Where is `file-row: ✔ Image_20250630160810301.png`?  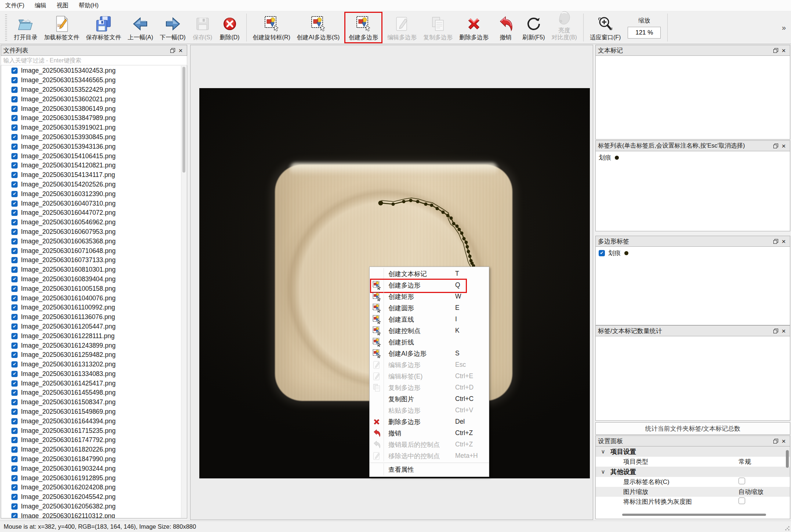 file-row: ✔ Image_20250630160810301.png is located at coordinates (91, 270).